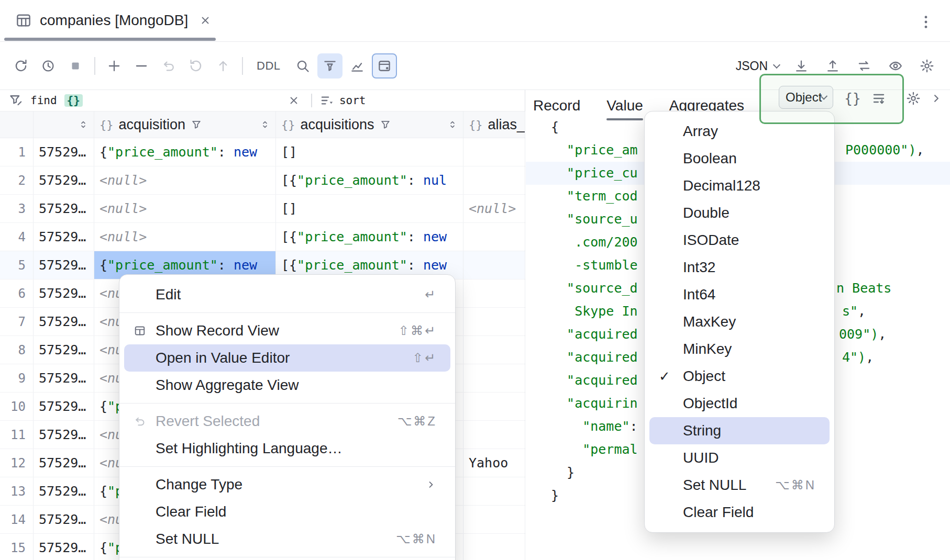 The image size is (950, 560). Describe the element at coordinates (833, 66) in the screenshot. I see `import-icon` at that location.